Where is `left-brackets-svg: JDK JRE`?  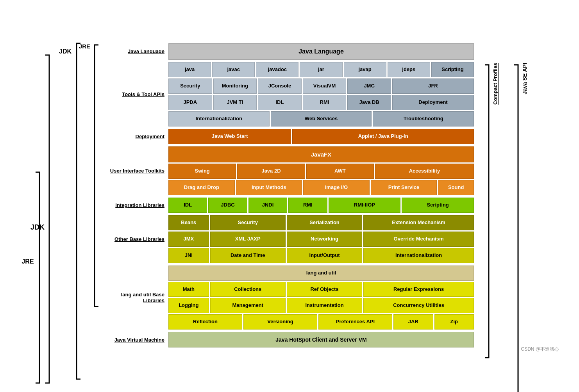 left-brackets-svg: JDK JRE is located at coordinates (39, 218).